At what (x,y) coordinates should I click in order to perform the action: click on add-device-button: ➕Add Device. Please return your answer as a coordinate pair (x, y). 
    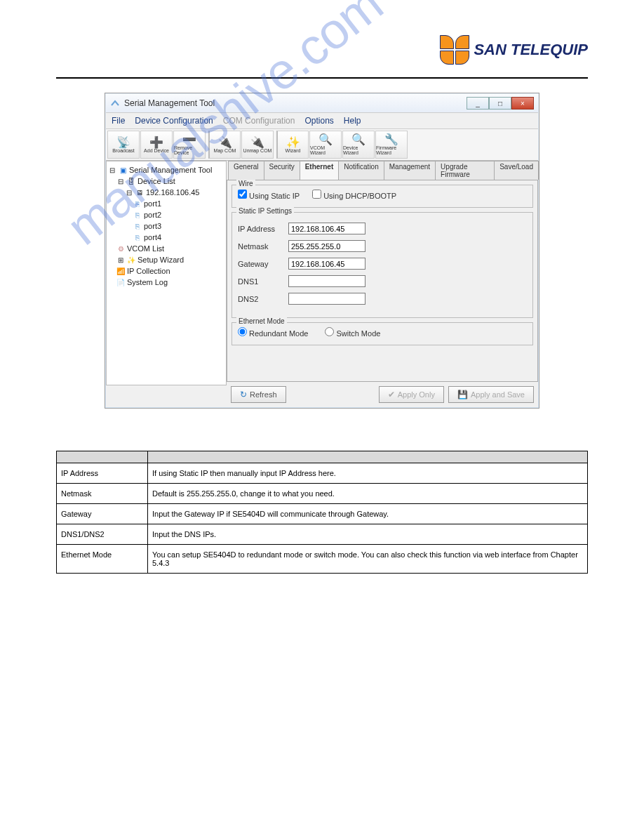
    Looking at the image, I should click on (156, 145).